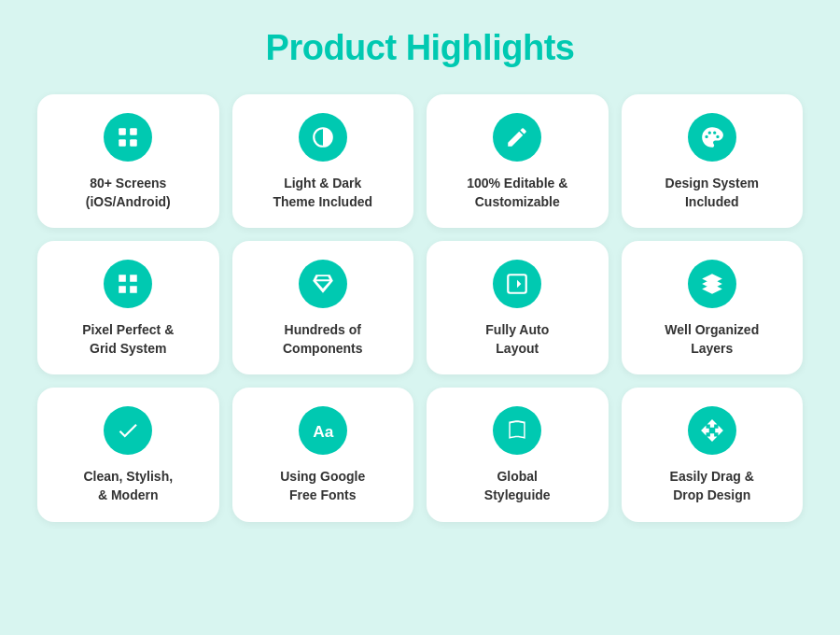 This screenshot has width=840, height=635. What do you see at coordinates (517, 161) in the screenshot?
I see `card-editable: 100% Editable &Customizable` at bounding box center [517, 161].